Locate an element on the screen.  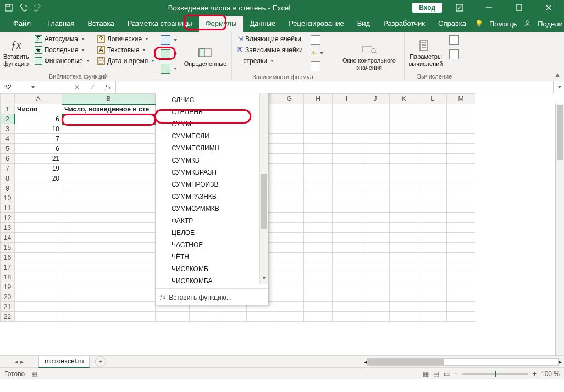
row-header-21: 21 is located at coordinates (8, 307).